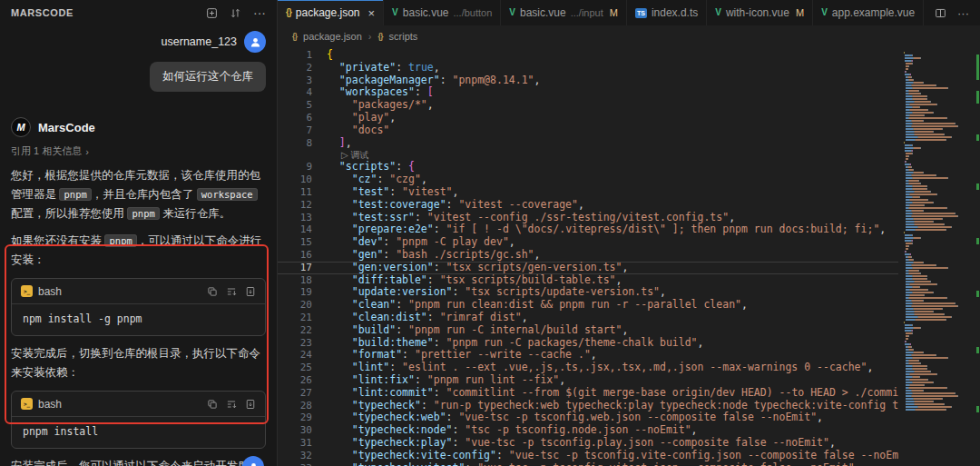 The image size is (980, 466). Describe the element at coordinates (588, 292) in the screenshot. I see `code-line: 19 "update:version": "tsx scripts/update…` at that location.